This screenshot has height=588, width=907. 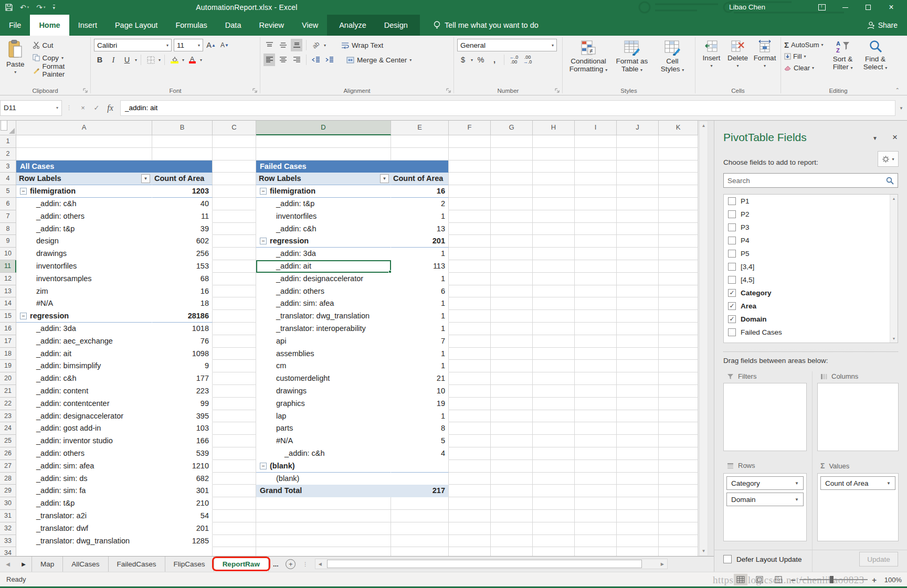 What do you see at coordinates (596, 491) in the screenshot?
I see `cell-I29` at bounding box center [596, 491].